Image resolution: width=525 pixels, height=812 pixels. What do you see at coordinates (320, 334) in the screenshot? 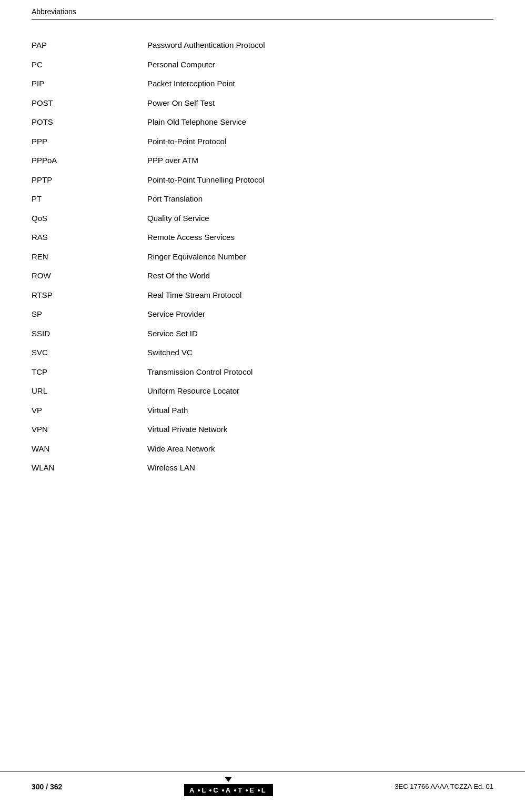
I see `abbreviation-definition: Service Set ID` at bounding box center [320, 334].